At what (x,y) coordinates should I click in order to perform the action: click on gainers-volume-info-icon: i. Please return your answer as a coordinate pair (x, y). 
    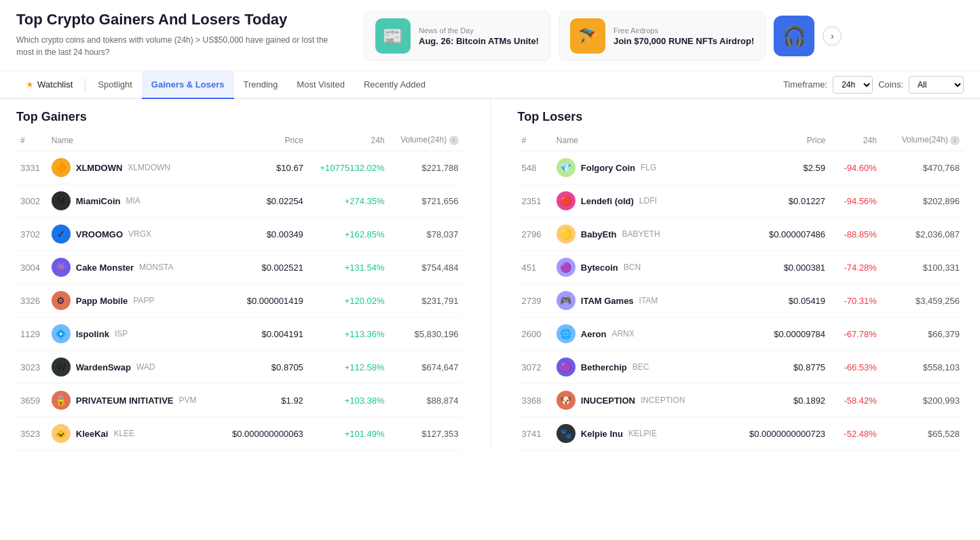
    Looking at the image, I should click on (454, 140).